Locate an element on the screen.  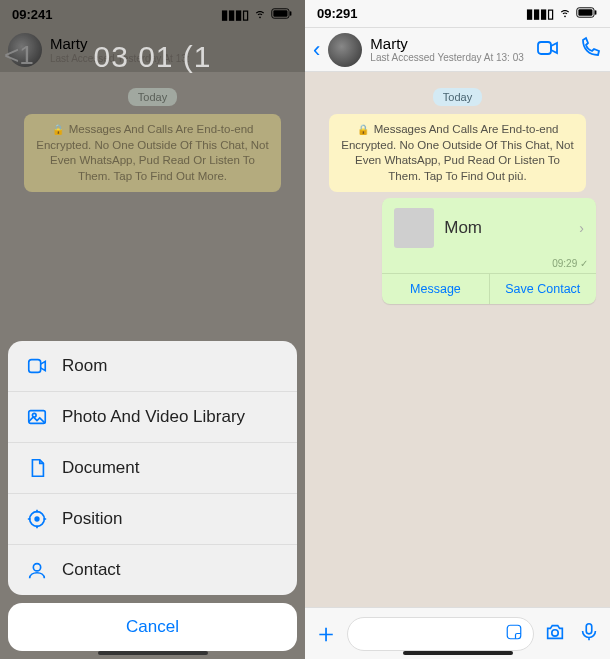
camera-button is located at coordinates (555, 634).